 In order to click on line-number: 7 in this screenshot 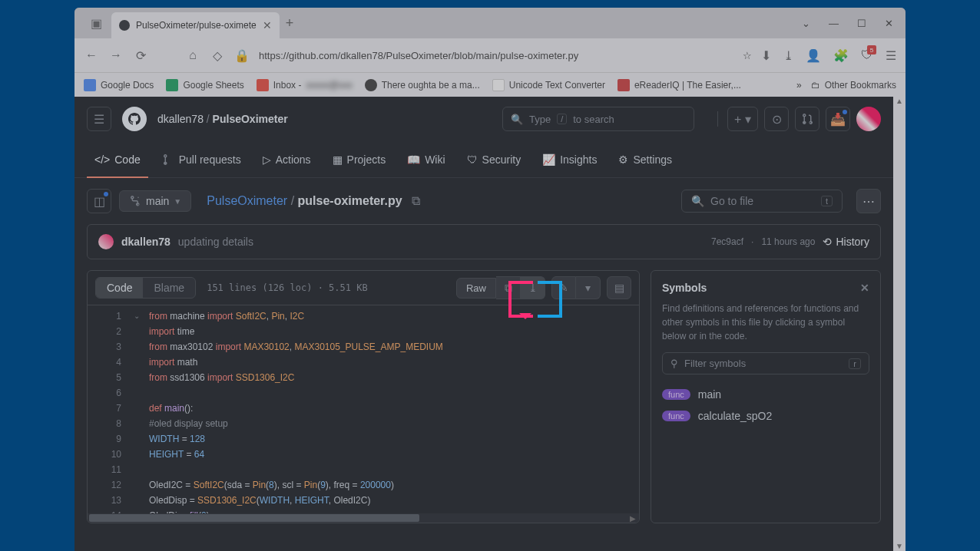, I will do `click(104, 408)`.